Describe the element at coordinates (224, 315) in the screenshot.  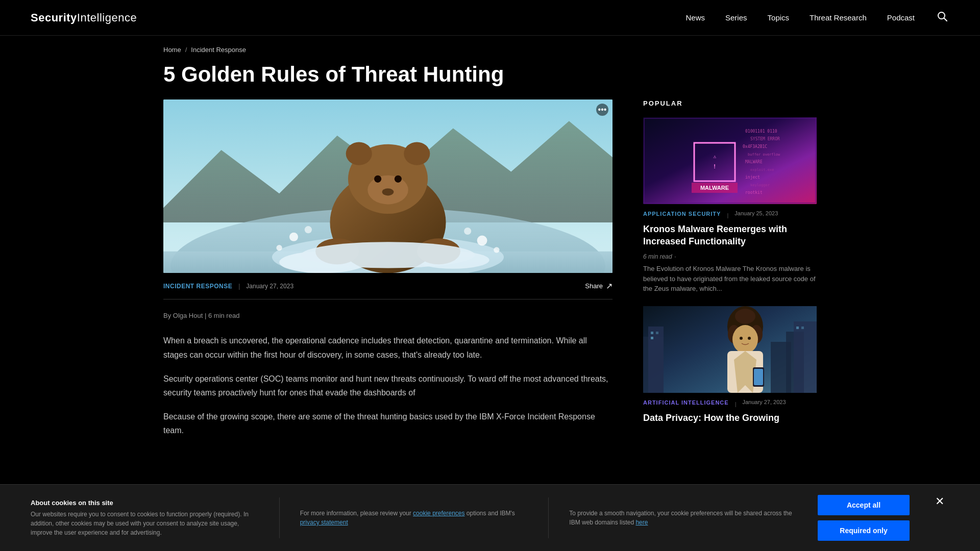
I see `read-time: 6 min read` at that location.